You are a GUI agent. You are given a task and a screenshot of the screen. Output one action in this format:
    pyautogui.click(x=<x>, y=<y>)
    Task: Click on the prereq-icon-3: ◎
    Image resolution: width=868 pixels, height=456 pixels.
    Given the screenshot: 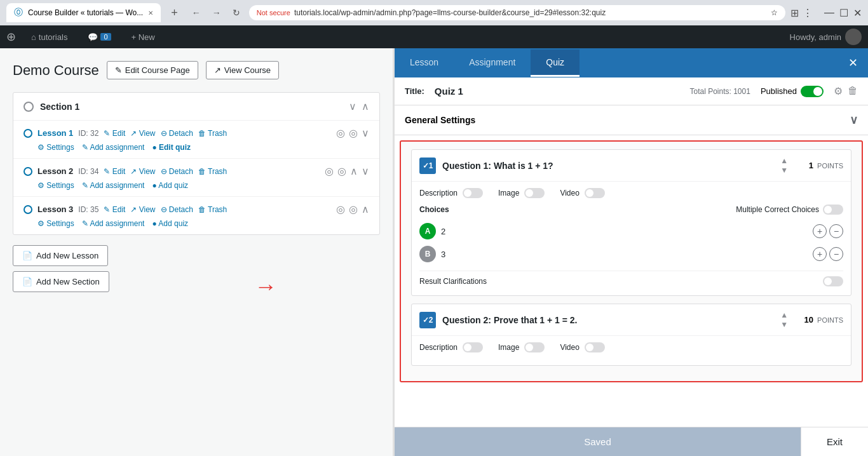 What is the action you would take?
    pyautogui.click(x=353, y=210)
    